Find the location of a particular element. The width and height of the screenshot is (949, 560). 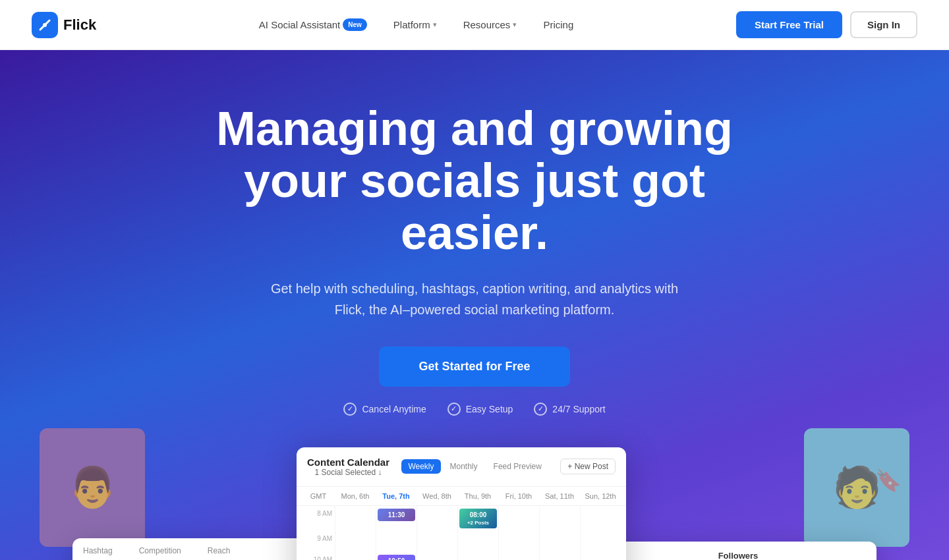

badge-cancel: ✓ Cancel Anytime is located at coordinates (385, 409).